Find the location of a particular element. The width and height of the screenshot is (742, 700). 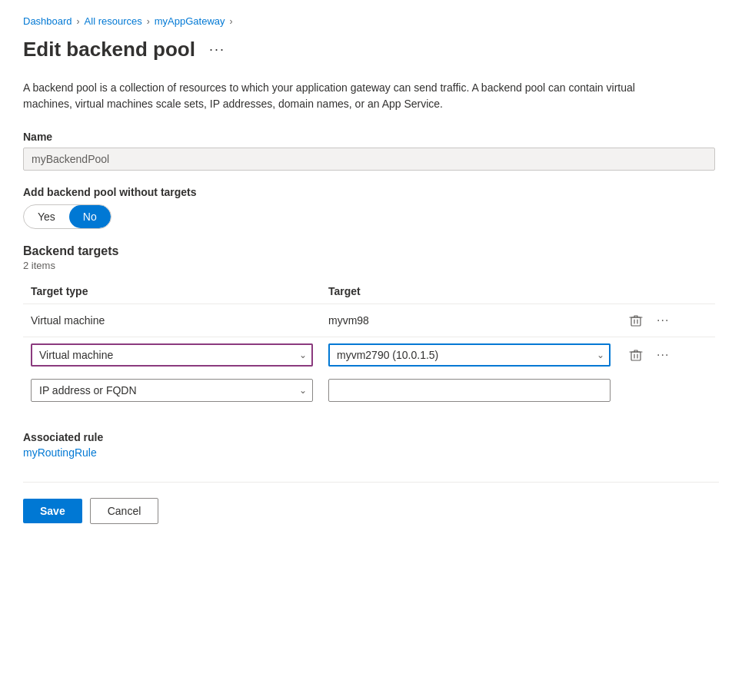

backend-targets-title: Backend targets is located at coordinates (371, 251).